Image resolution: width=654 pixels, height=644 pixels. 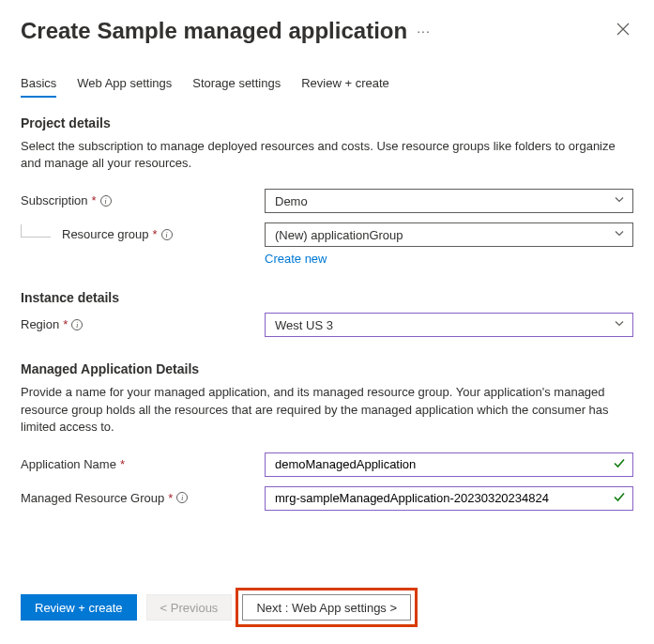 What do you see at coordinates (105, 235) in the screenshot?
I see `resource-group-label: Resource group` at bounding box center [105, 235].